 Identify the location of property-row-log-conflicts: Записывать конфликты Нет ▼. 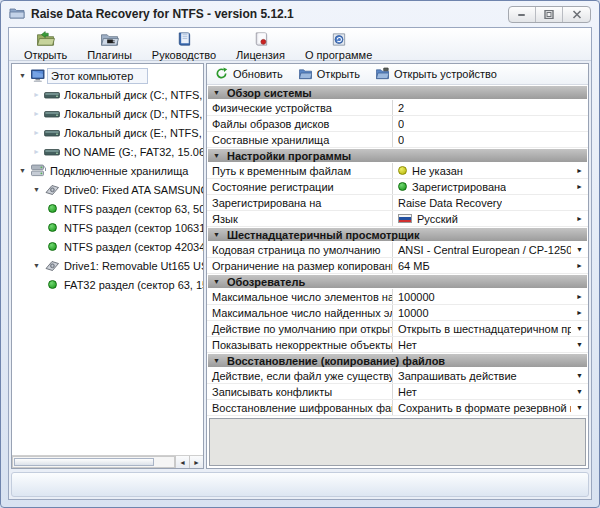
(398, 392).